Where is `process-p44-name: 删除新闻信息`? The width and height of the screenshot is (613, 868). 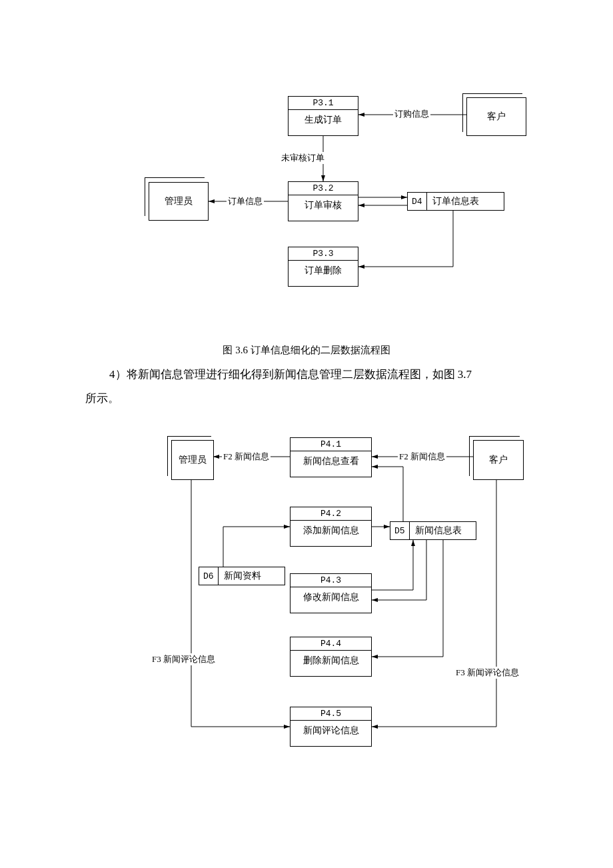 process-p44-name: 删除新闻信息 is located at coordinates (330, 661).